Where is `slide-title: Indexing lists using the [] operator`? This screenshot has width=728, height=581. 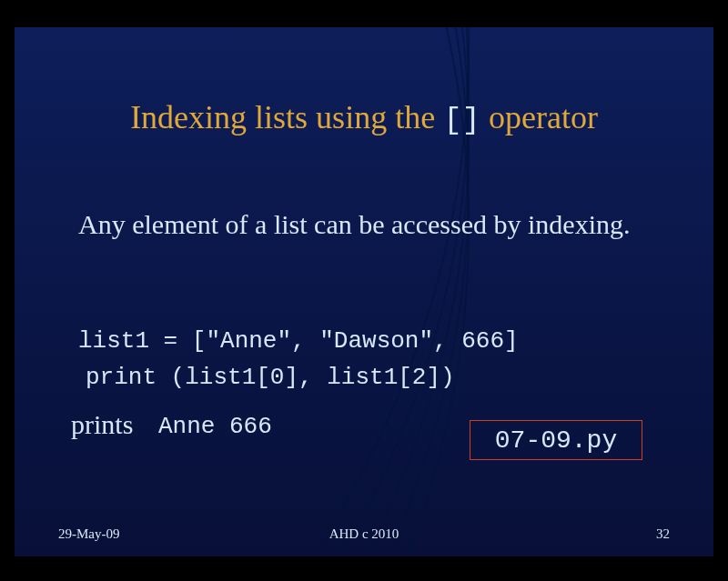
slide-title: Indexing lists using the [] operator is located at coordinates (364, 118).